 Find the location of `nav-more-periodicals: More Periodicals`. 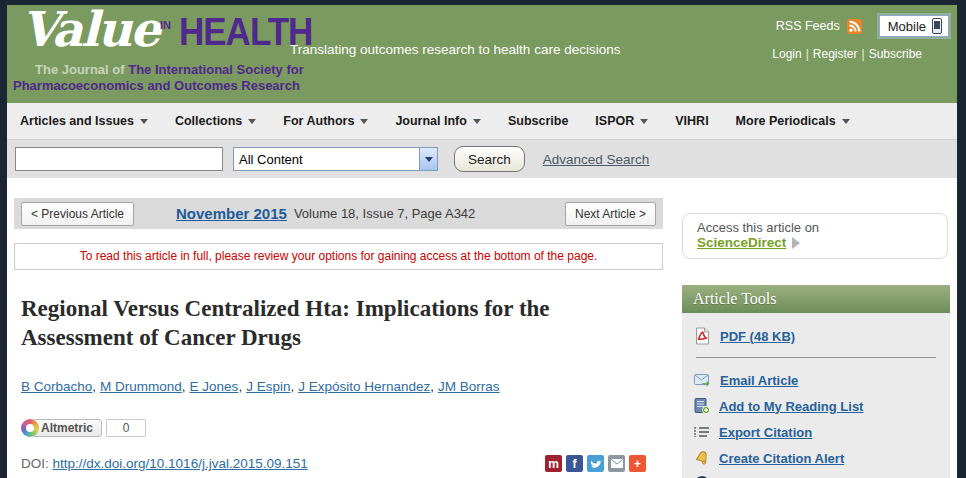

nav-more-periodicals: More Periodicals is located at coordinates (793, 121).